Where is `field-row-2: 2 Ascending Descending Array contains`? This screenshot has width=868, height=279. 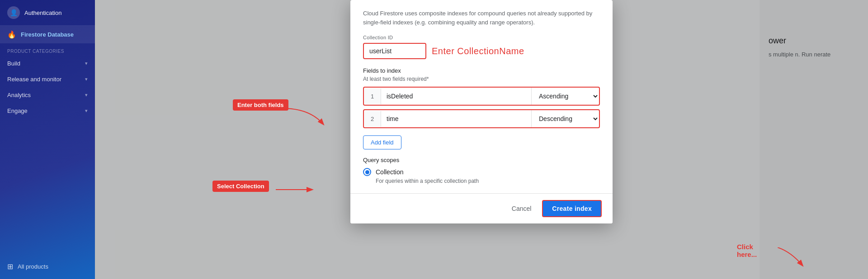
field-row-2: 2 Ascending Descending Array contains is located at coordinates (481, 119).